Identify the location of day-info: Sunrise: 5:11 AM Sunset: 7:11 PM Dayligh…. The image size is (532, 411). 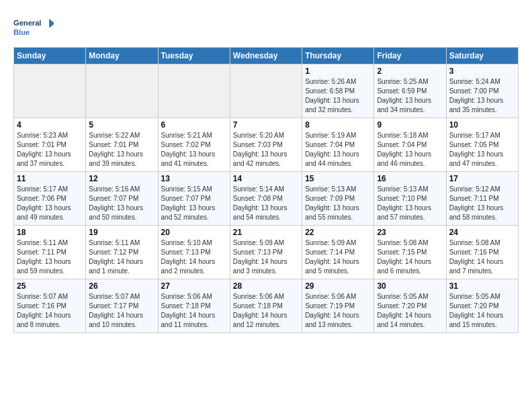
(50, 257).